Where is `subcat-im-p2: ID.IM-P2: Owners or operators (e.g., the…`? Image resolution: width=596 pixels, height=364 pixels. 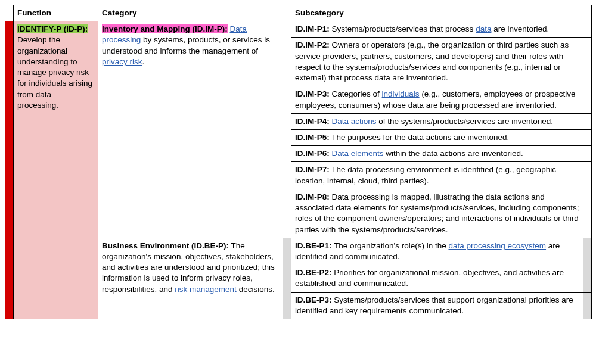
subcat-im-p2: ID.IM-P2: Owners or operators (e.g., the… is located at coordinates (437, 62).